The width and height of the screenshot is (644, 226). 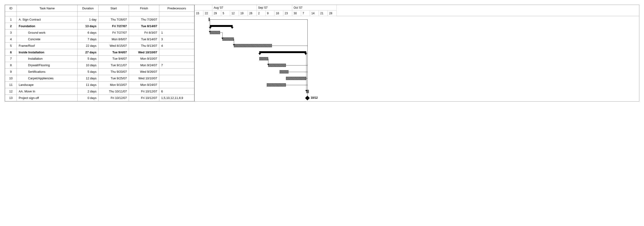 I want to click on cell: Fri 8/3/07, so click(x=144, y=33).